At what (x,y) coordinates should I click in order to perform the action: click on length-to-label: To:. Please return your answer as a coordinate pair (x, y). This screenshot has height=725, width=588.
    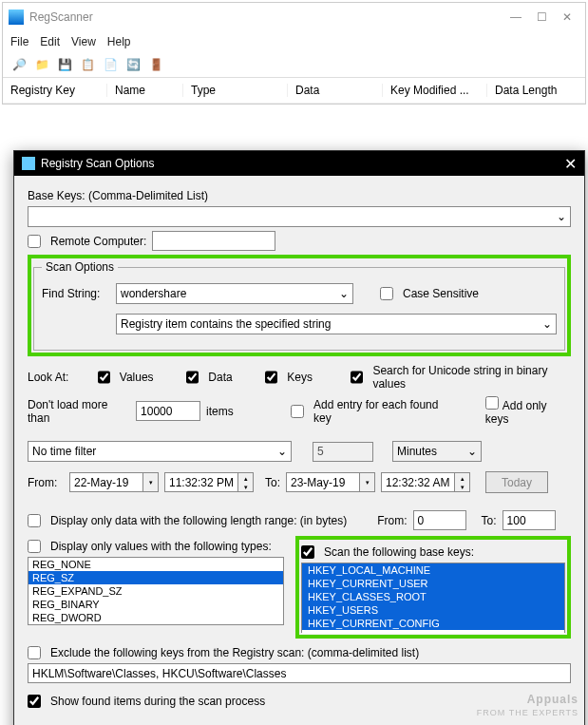
    Looking at the image, I should click on (489, 521).